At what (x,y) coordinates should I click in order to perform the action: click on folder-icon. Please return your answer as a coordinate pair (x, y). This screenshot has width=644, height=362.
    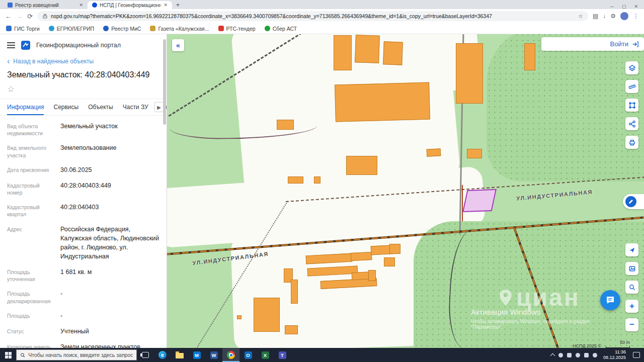
    Looking at the image, I should click on (180, 356).